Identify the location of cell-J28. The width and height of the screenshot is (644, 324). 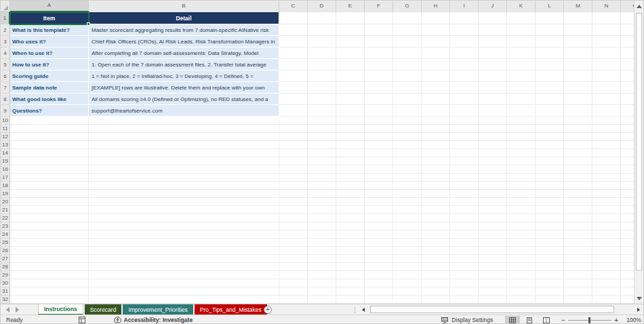
(493, 267).